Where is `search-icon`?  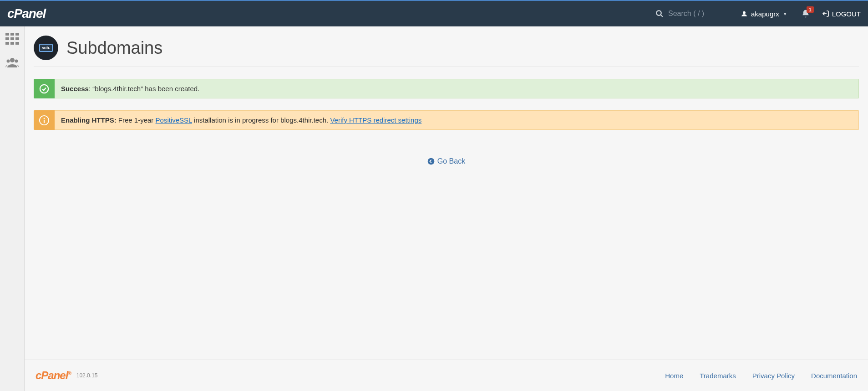
search-icon is located at coordinates (660, 14).